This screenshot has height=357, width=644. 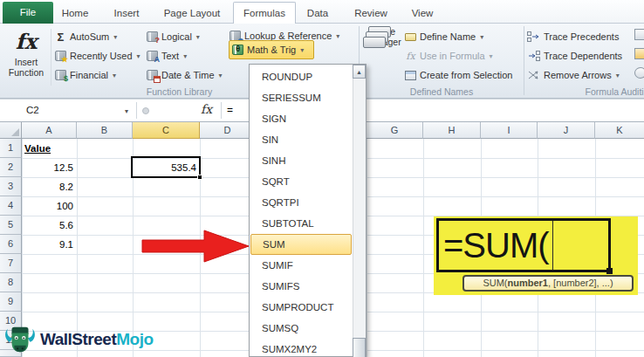 I want to click on menu-item-sumifs: SUMIFS, so click(x=301, y=286).